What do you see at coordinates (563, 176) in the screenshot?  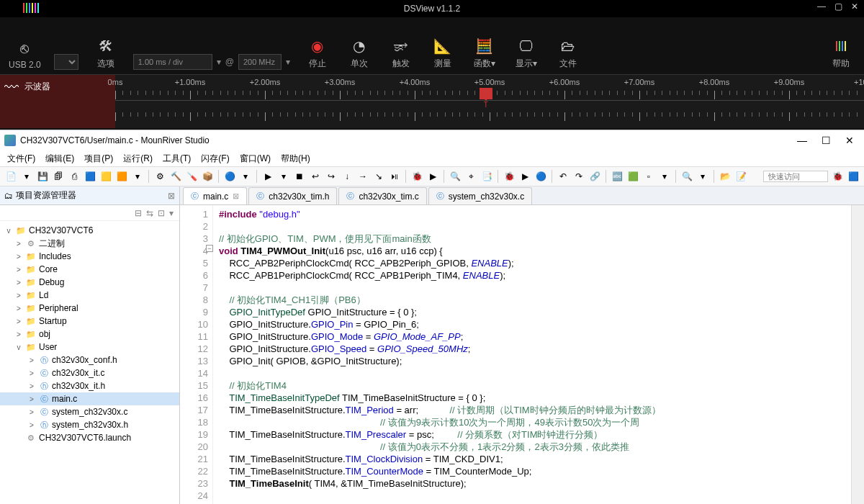 I see `toolbar-button: ↶` at bounding box center [563, 176].